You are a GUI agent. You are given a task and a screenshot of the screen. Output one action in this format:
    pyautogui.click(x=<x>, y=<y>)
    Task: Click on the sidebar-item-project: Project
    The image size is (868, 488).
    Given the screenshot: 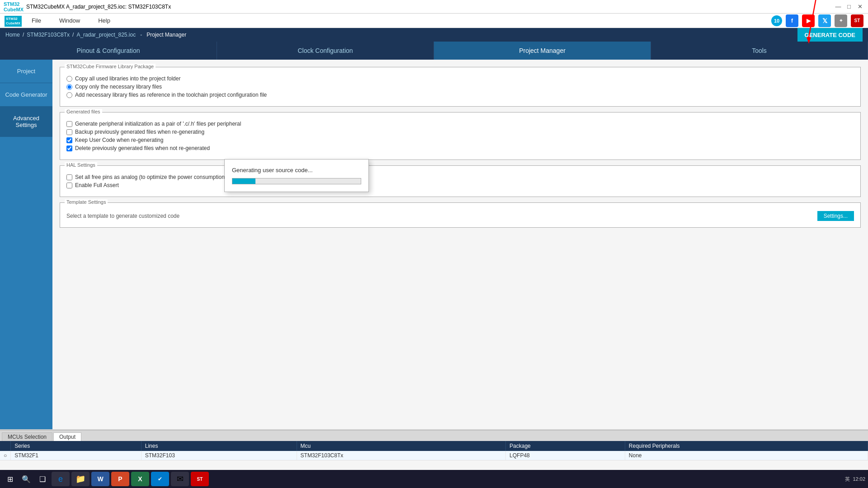 What is the action you would take?
    pyautogui.click(x=26, y=71)
    